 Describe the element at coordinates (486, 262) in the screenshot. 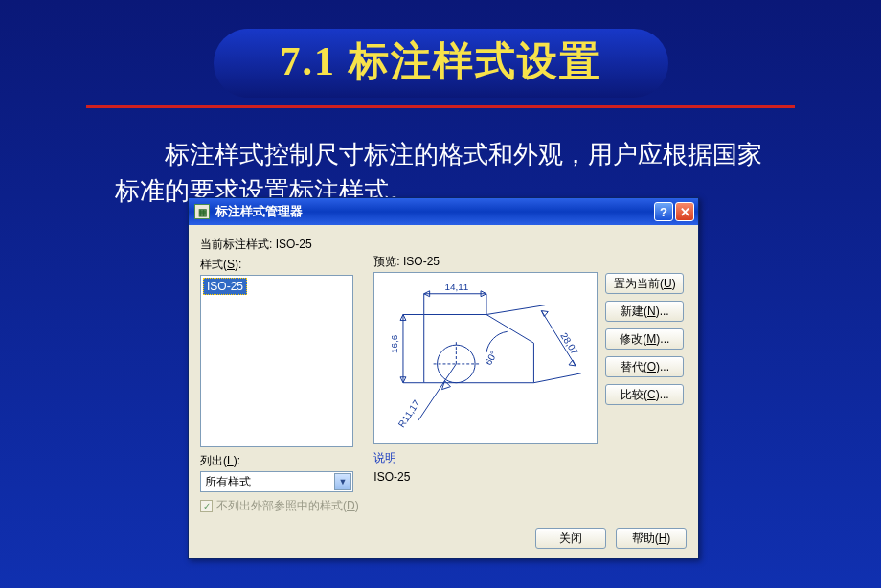

I see `preview-label: 预览: ISO-25` at that location.